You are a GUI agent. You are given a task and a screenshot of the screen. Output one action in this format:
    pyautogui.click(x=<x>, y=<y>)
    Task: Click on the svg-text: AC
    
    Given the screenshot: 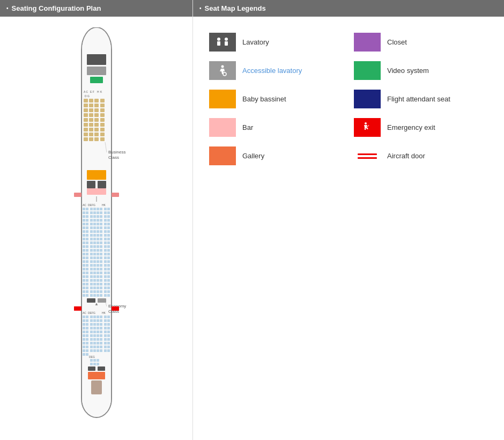 What is the action you would take?
    pyautogui.click(x=85, y=205)
    